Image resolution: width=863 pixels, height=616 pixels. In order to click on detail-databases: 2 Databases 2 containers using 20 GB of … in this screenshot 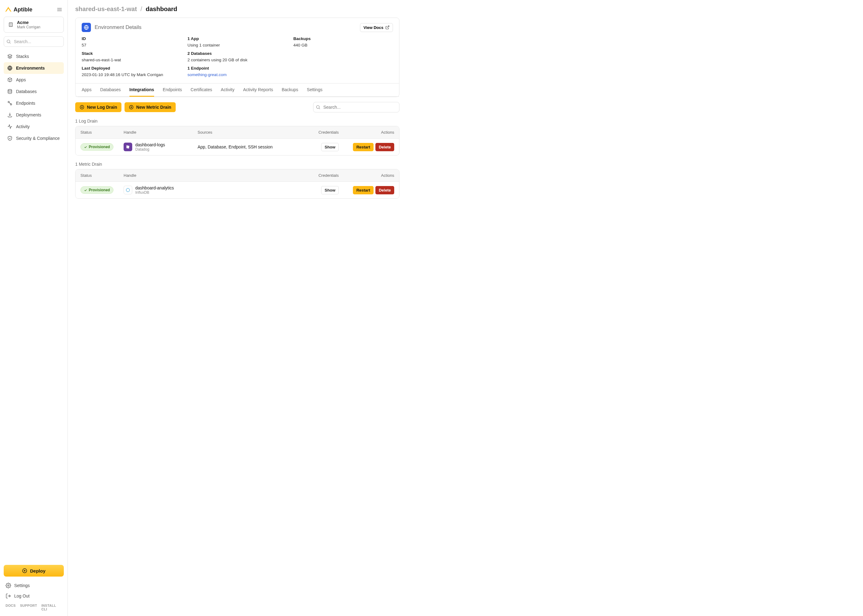, I will do `click(237, 57)`.